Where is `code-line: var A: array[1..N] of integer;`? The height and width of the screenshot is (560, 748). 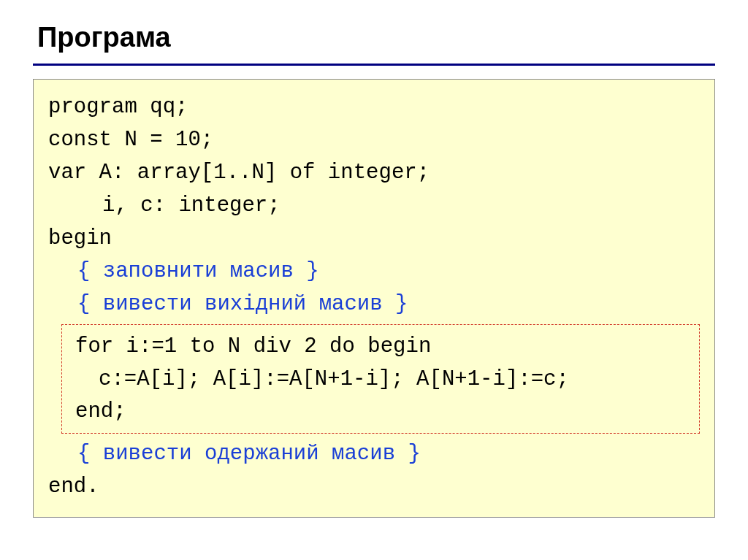 code-line: var A: array[1..N] of integer; is located at coordinates (374, 174).